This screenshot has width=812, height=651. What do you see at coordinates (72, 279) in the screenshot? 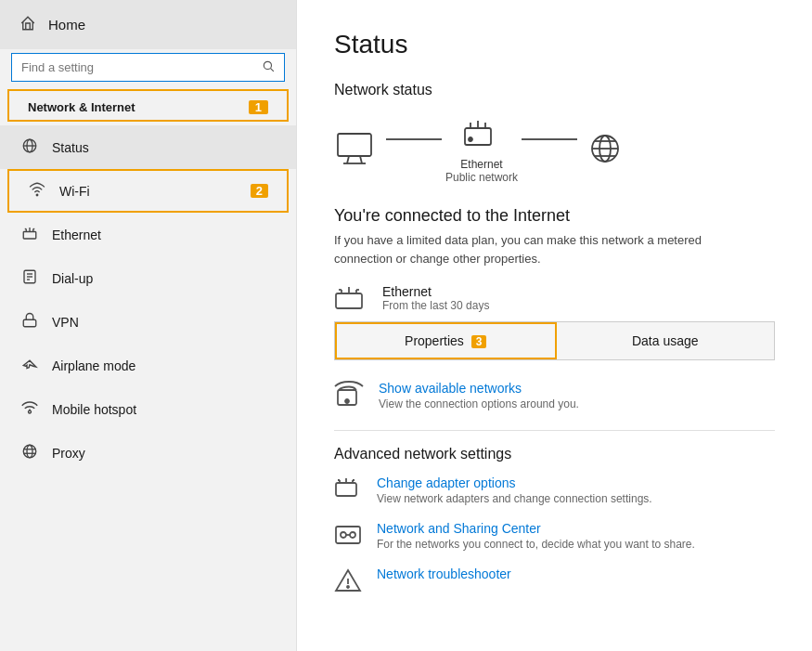
I see `sidebar-item-dialup-label: Dial-up` at bounding box center [72, 279].